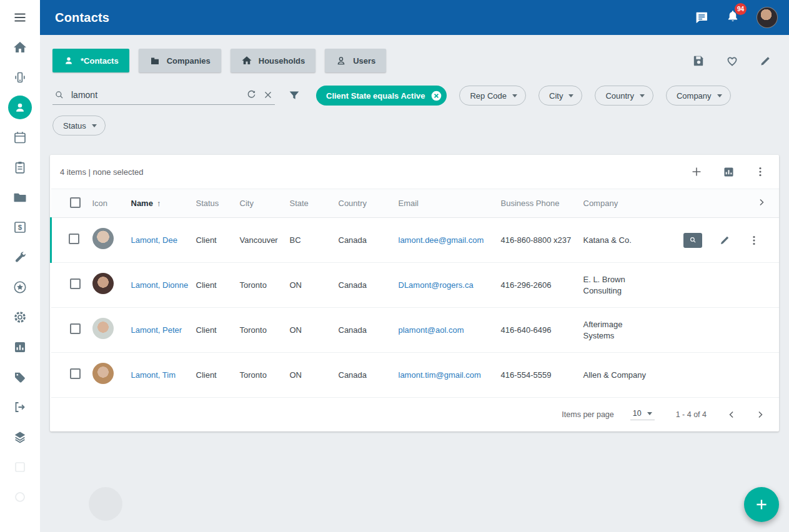 The width and height of the screenshot is (789, 532). What do you see at coordinates (415, 415) in the screenshot?
I see `pagination-bar: Items per page 10 1 - 4 of 4` at bounding box center [415, 415].